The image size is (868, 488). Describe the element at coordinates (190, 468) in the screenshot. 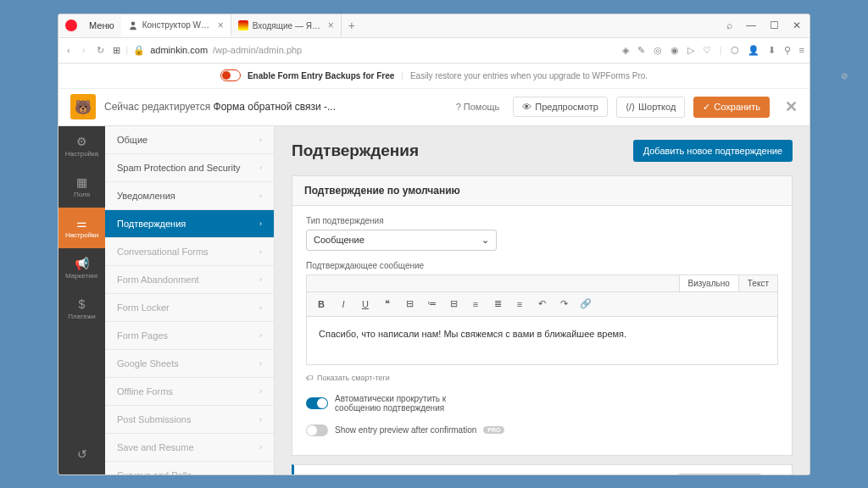

I see `sidebar-item: Surveys and Polls›` at that location.